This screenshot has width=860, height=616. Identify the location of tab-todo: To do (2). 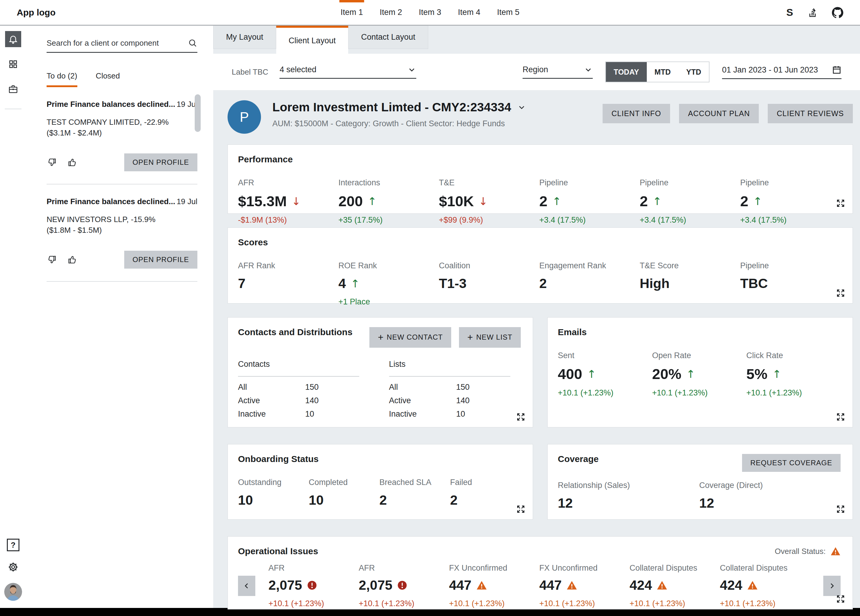
(62, 79).